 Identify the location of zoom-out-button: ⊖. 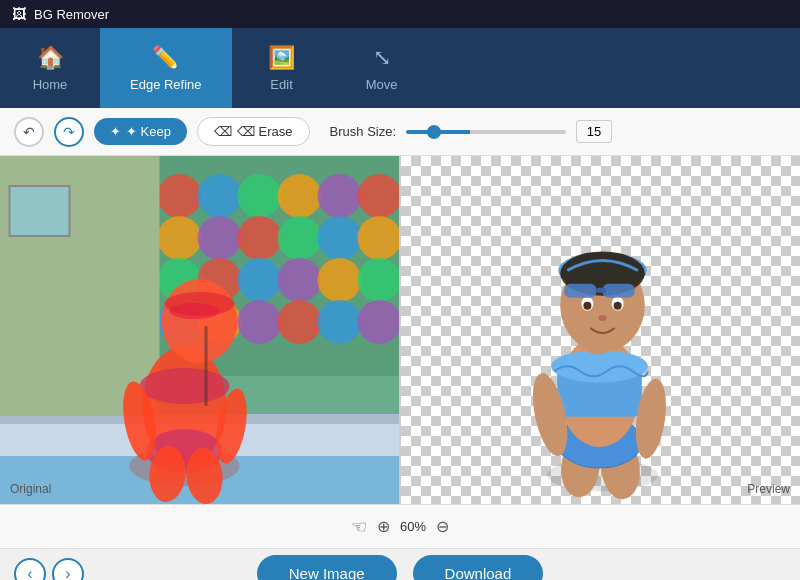
(442, 526).